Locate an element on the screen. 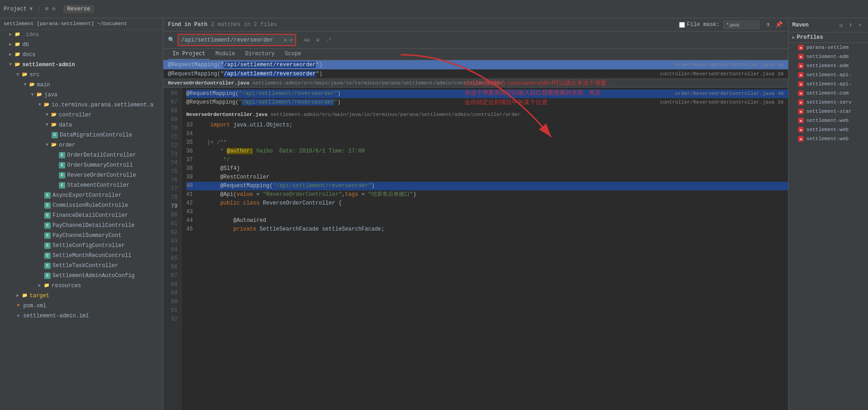  sidebar-item-label: OrderDetailController is located at coordinates (115, 155).